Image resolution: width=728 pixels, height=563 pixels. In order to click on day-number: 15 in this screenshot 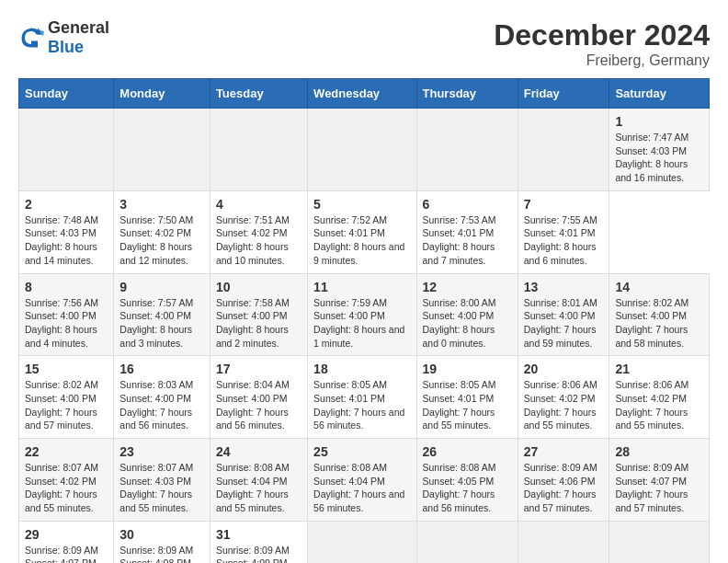, I will do `click(66, 369)`.